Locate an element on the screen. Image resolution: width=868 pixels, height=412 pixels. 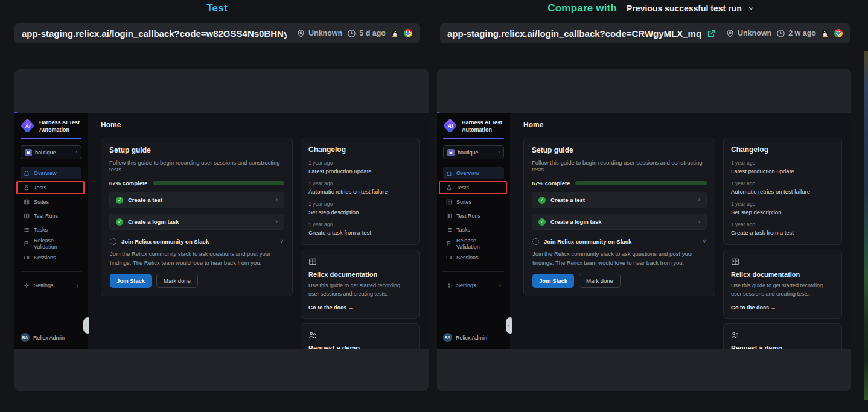
setup-guide-title: Setup guide is located at coordinates (619, 150).